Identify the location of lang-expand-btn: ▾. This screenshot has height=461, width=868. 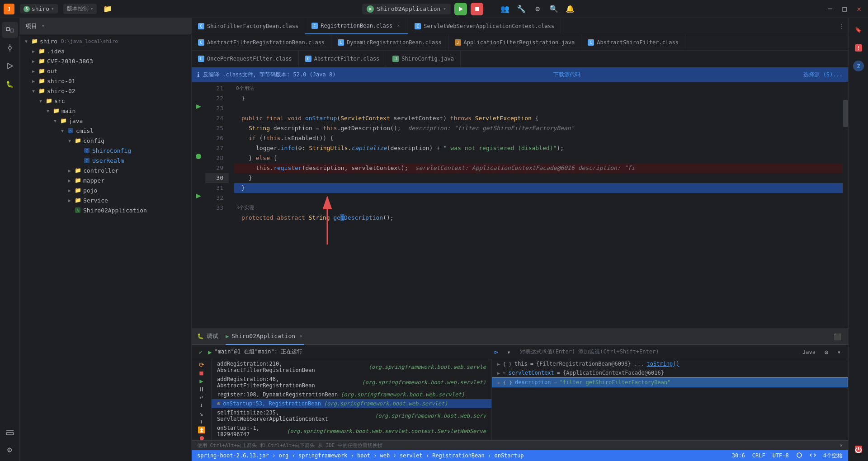
(839, 352).